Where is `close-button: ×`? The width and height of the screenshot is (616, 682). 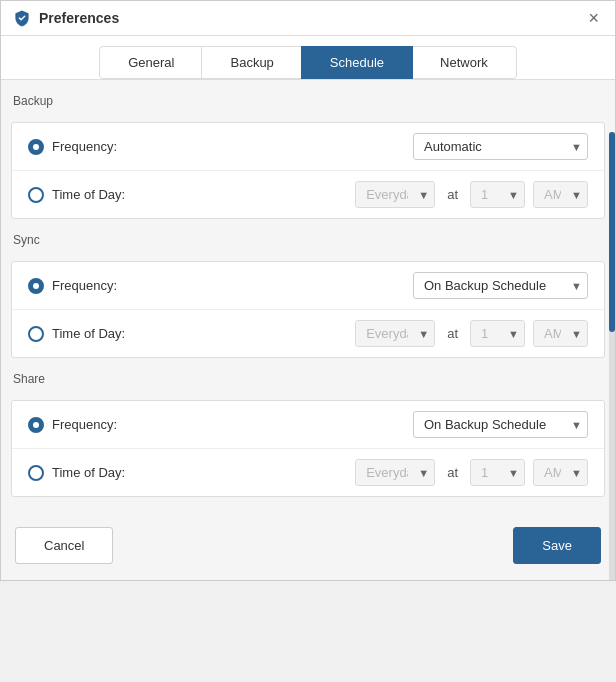
close-button: × is located at coordinates (594, 18).